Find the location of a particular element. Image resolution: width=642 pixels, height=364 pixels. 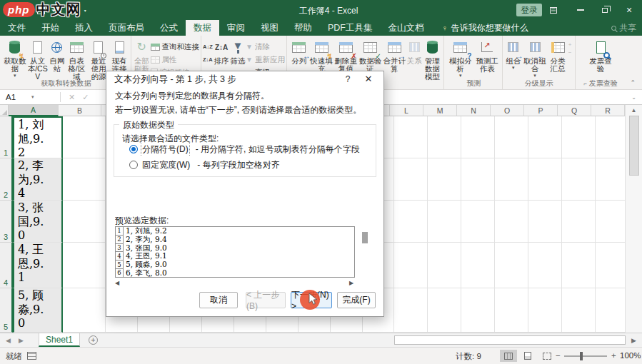

cell-A1: 1, 刘 旭,9. 2 is located at coordinates (38, 137).